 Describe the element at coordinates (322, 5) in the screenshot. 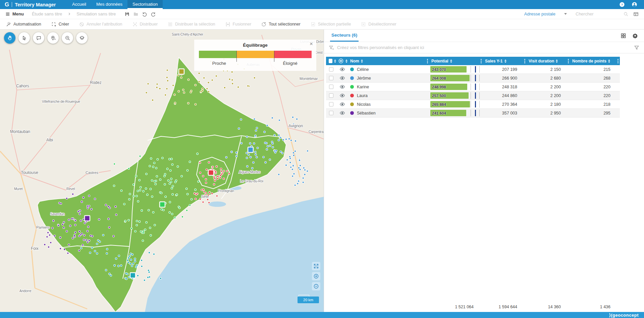

I see `top-bar: G Territory Manager AccueilMes donnéesSe…` at that location.